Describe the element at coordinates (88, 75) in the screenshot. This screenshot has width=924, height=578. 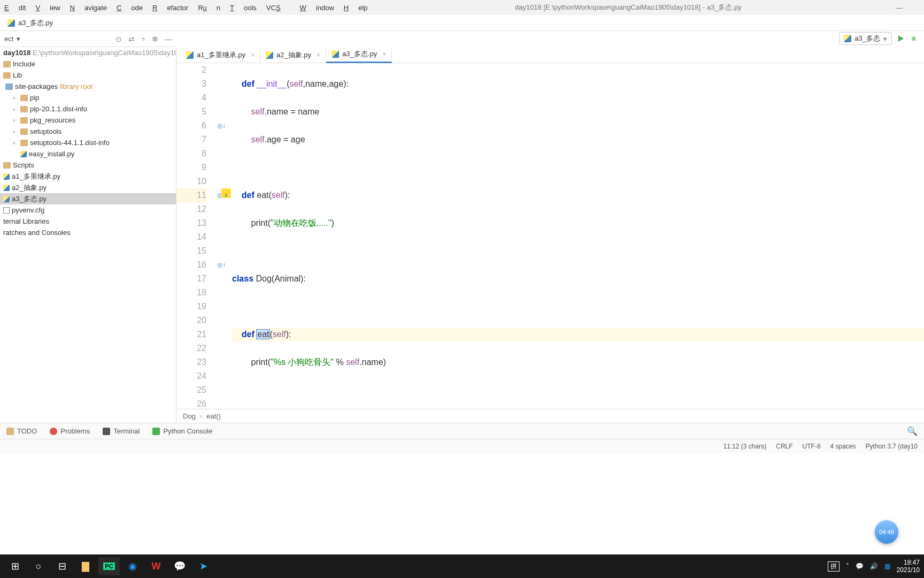
I see `tree-lib: Lib` at that location.